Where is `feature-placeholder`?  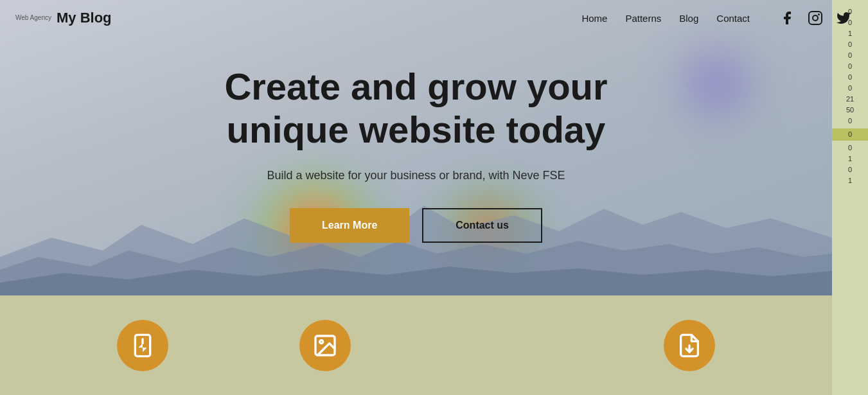 feature-placeholder is located at coordinates (507, 346).